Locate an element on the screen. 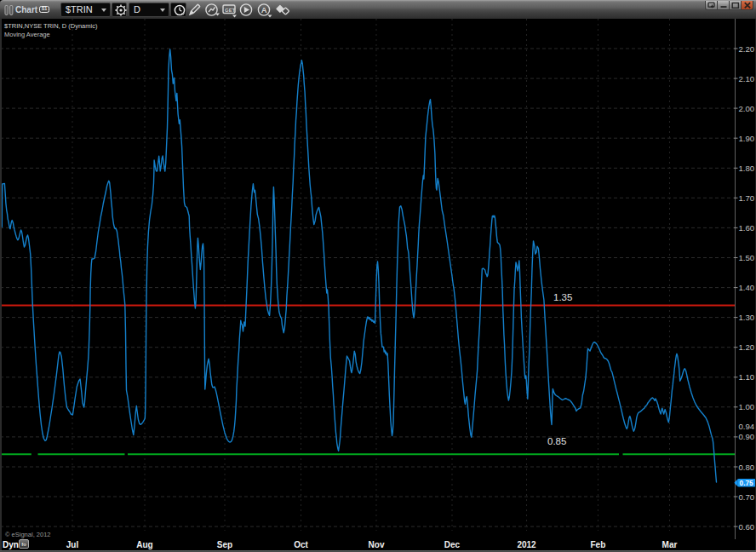  svg-text: 1.60 is located at coordinates (747, 228).